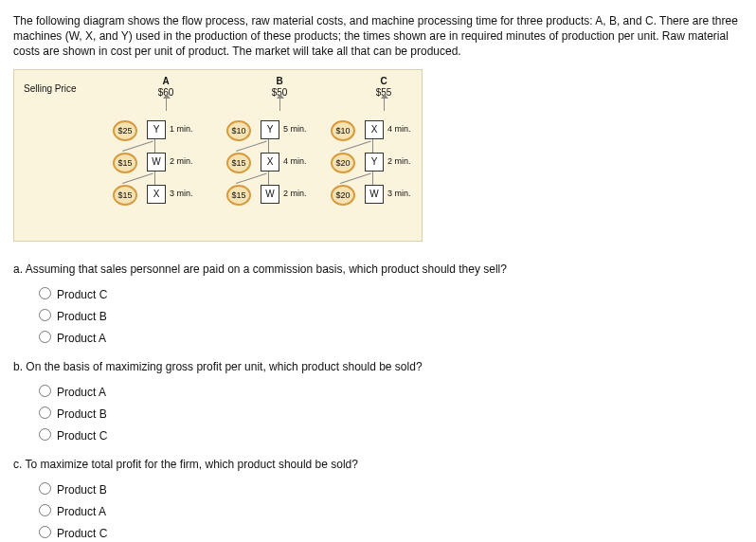  What do you see at coordinates (378, 269) in the screenshot?
I see `question-a-text: a. Assuming that sales personnel are pai…` at bounding box center [378, 269].